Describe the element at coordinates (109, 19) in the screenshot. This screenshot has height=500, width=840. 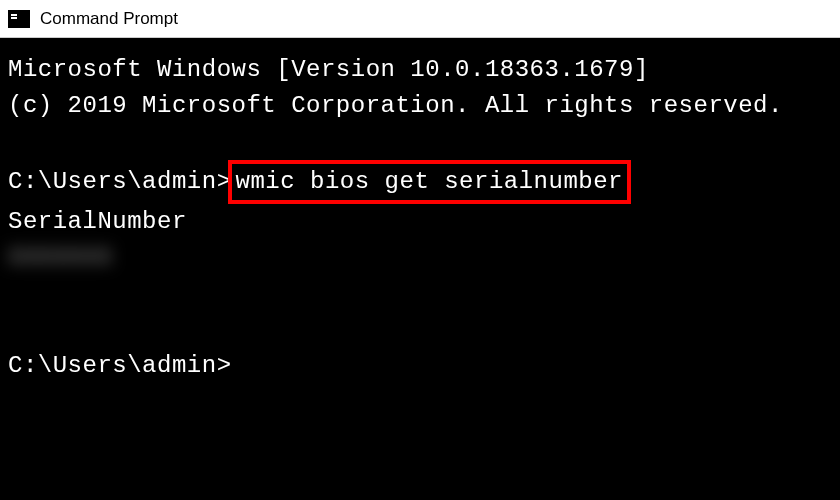
I see `window-title: Command Prompt` at that location.